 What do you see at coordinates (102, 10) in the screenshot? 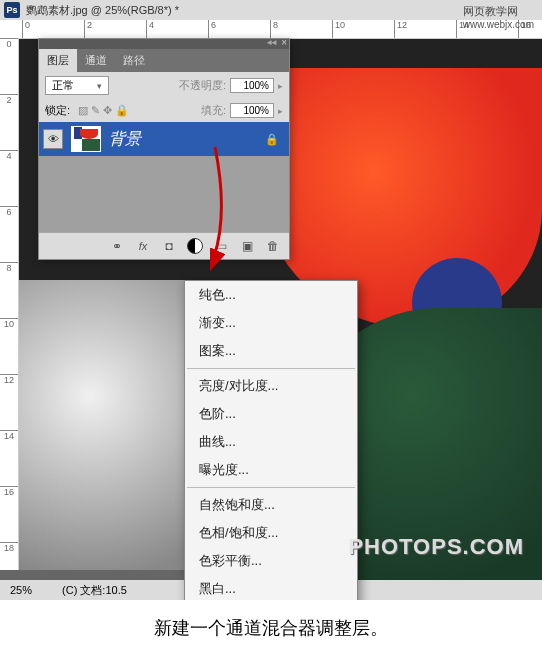
I see `document-title: 鹦鹉素材.jpg @ 25%(RGB/8*) *` at bounding box center [102, 10].